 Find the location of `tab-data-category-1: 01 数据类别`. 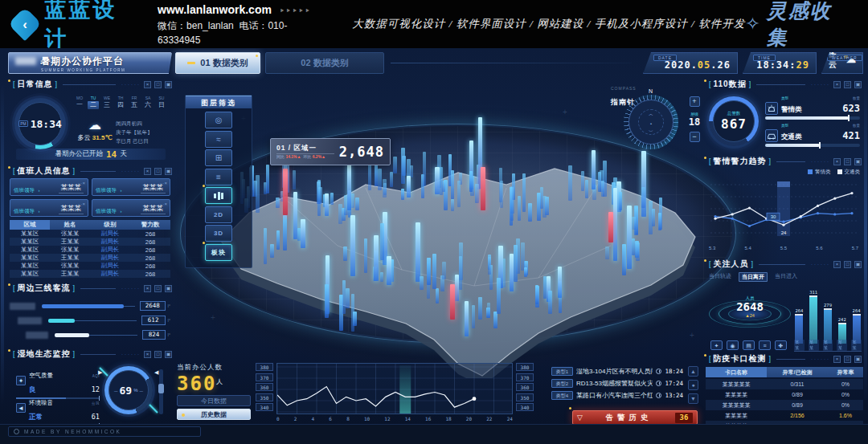

tab-data-category-1: 01 数据类别 is located at coordinates (218, 63).